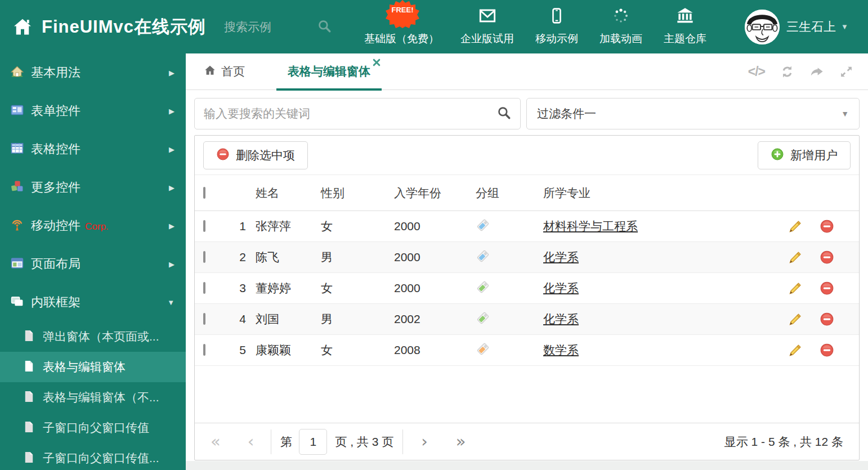  I want to click on major-link: 数学系, so click(561, 350).